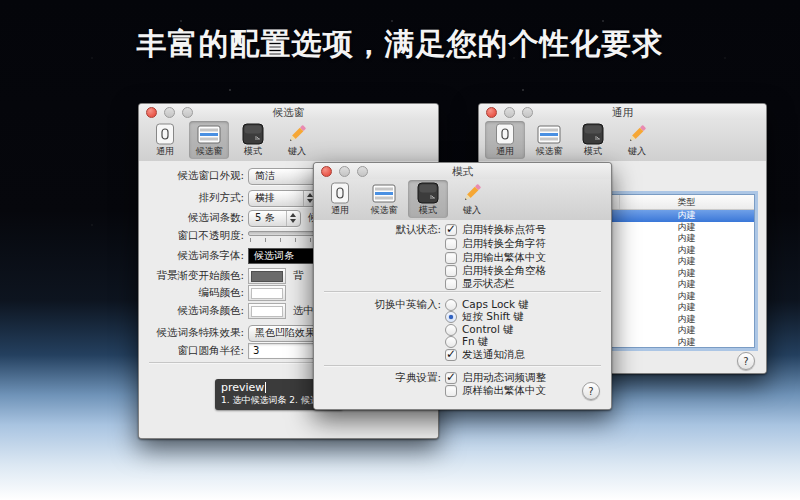 This screenshot has height=500, width=800. I want to click on checkbox-traditional-asis, so click(451, 391).